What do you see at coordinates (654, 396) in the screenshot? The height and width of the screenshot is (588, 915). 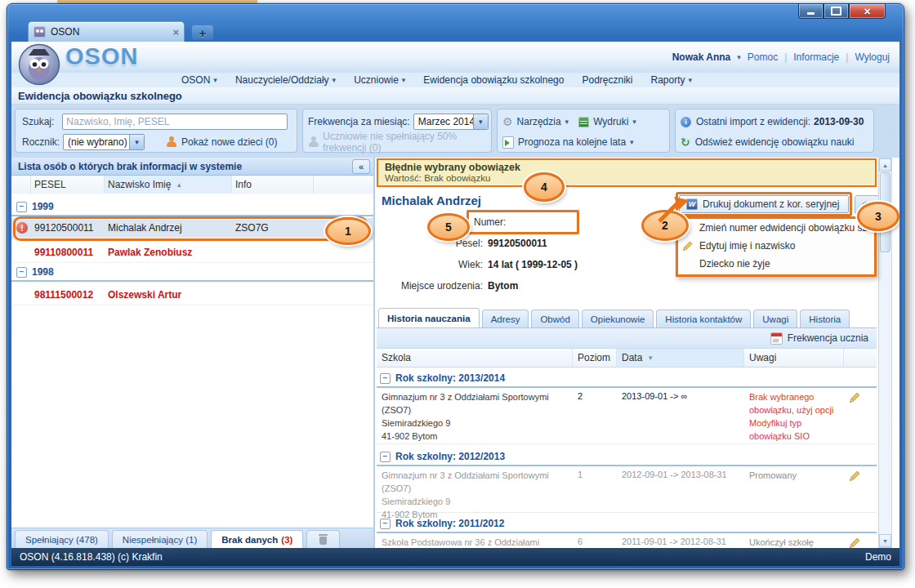 I see `data-cell: 2013-09-01 -> ∞` at bounding box center [654, 396].